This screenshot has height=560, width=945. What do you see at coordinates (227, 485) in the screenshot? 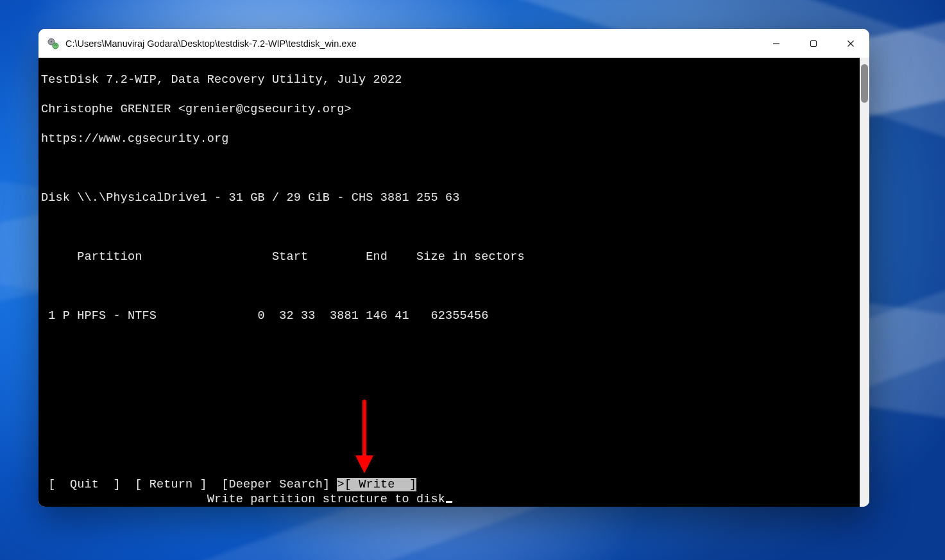
I see `menu-bar: [ Quit ] [ Return ] [Deeper Search] >[ W…` at bounding box center [227, 485].